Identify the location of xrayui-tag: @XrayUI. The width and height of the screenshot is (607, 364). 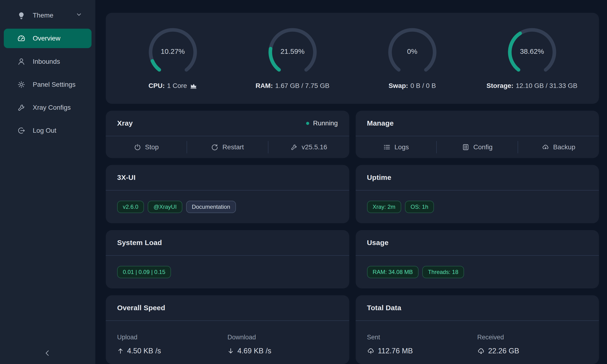
(165, 207).